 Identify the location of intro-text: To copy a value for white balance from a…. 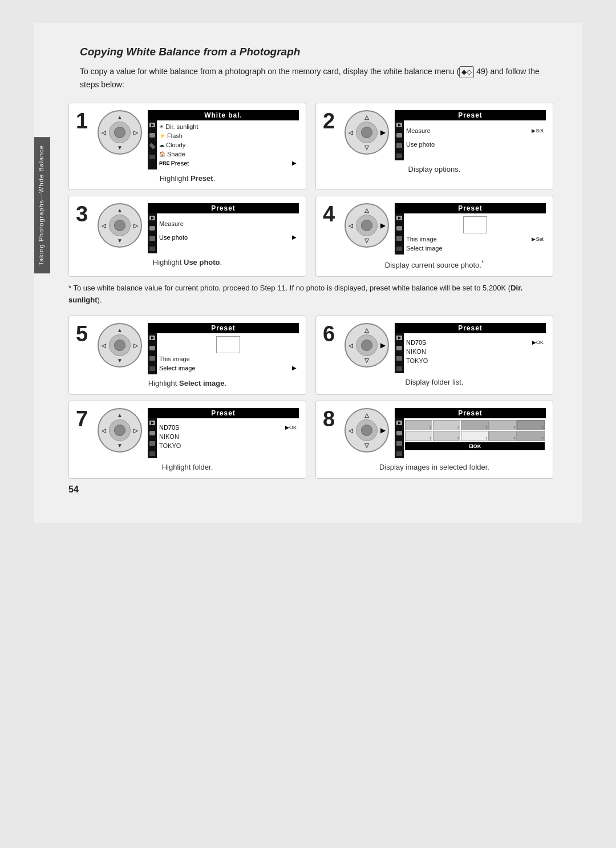
(317, 78).